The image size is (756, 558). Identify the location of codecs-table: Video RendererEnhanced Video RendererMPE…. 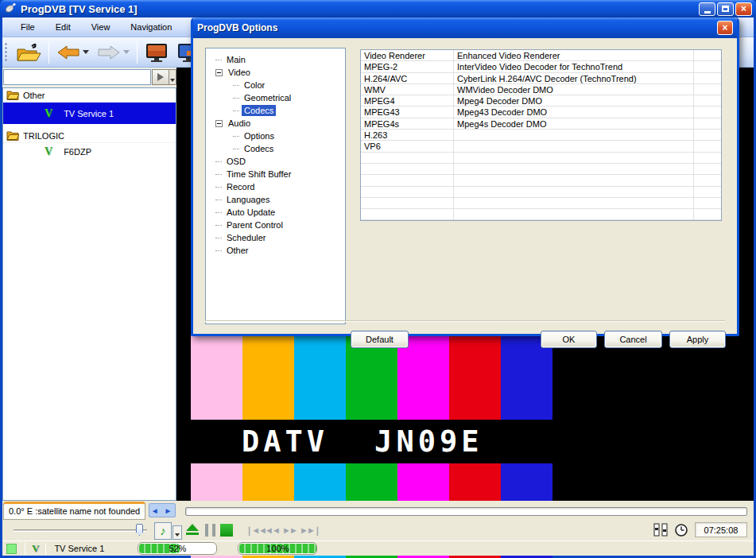
(541, 135).